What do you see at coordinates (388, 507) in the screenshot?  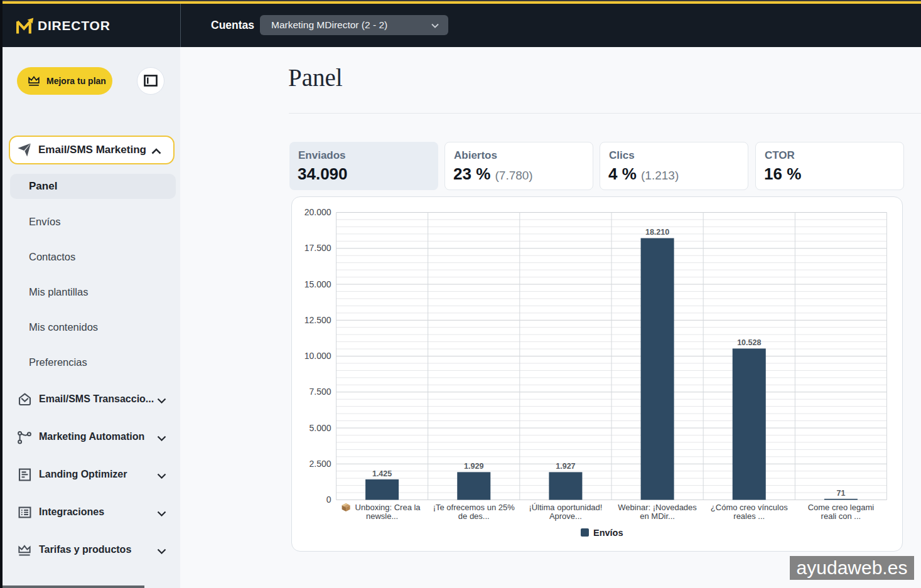 I see `svg-text: Unboxing: Crea la` at bounding box center [388, 507].